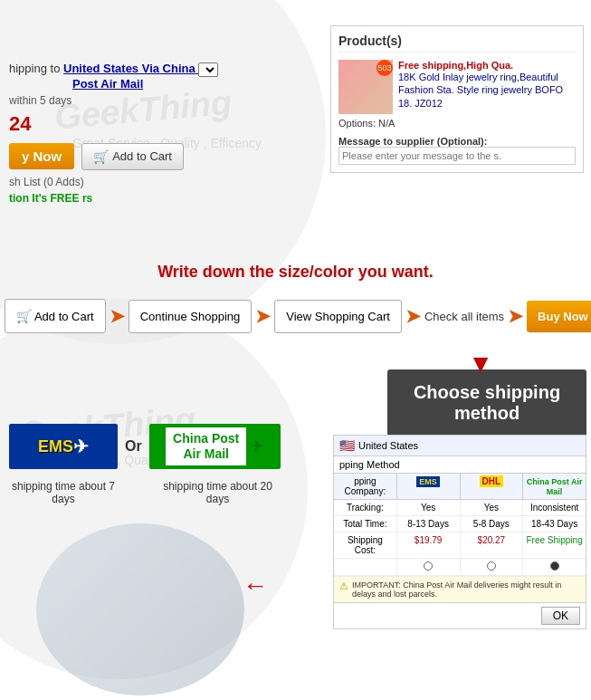 The width and height of the screenshot is (591, 700). I want to click on ok-button: OK, so click(561, 616).